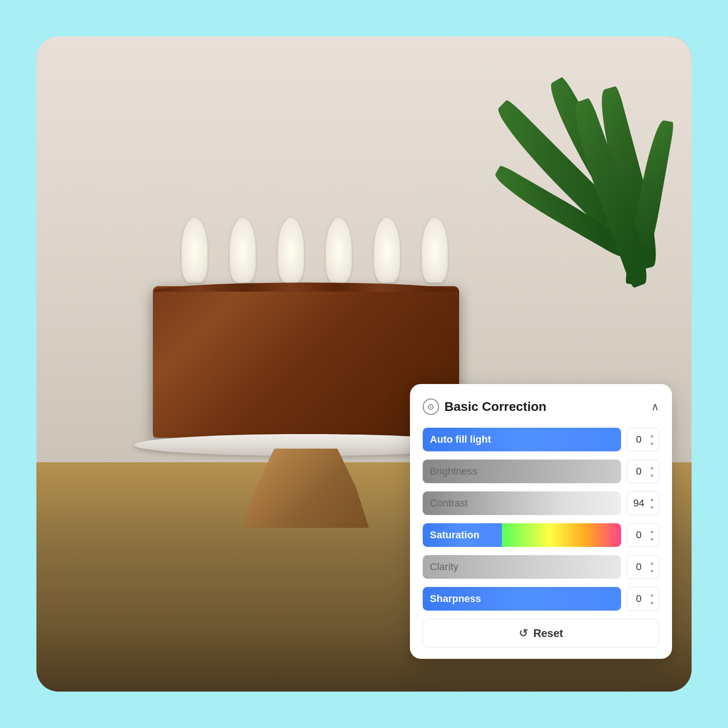  I want to click on clarity-stepper: ▲ ▼, so click(652, 567).